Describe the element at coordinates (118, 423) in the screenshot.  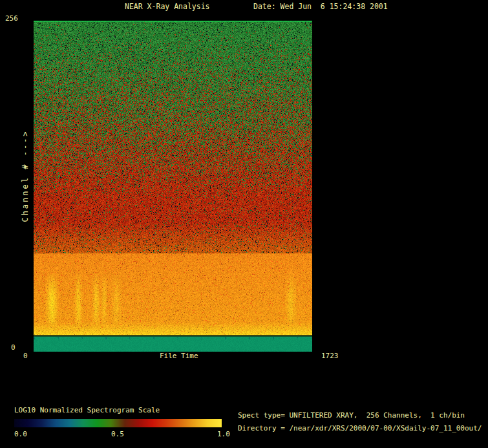
I see `colorbar-gradient` at that location.